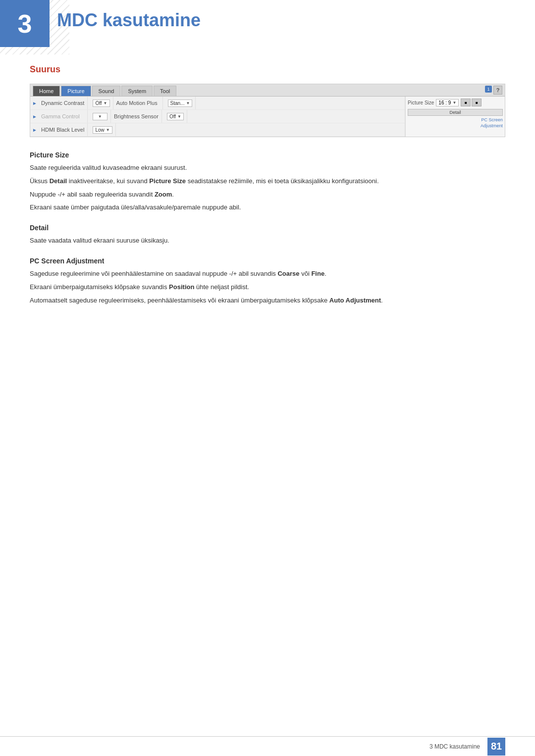  I want to click on row-arrow-3: ►, so click(34, 130).